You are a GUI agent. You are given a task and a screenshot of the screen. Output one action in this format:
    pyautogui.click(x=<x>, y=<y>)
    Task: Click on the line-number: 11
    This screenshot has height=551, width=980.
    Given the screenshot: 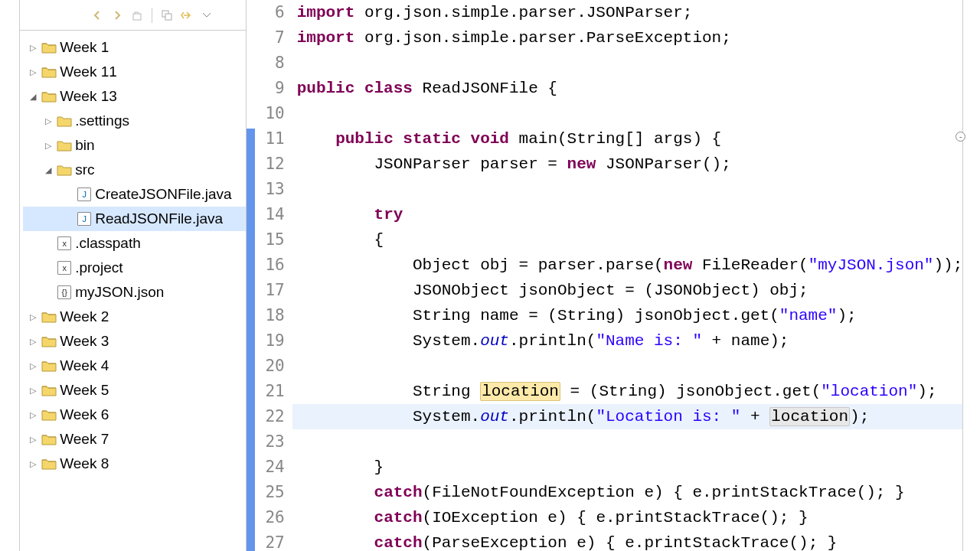 What is the action you would take?
    pyautogui.click(x=269, y=139)
    